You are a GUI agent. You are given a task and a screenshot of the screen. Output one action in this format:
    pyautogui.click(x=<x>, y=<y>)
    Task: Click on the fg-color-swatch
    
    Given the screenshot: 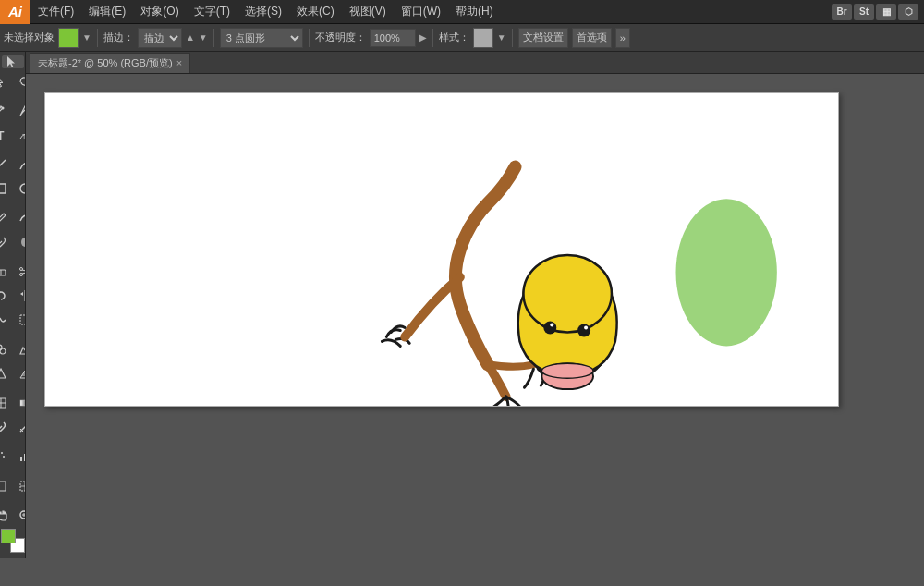 What is the action you would take?
    pyautogui.click(x=8, y=536)
    